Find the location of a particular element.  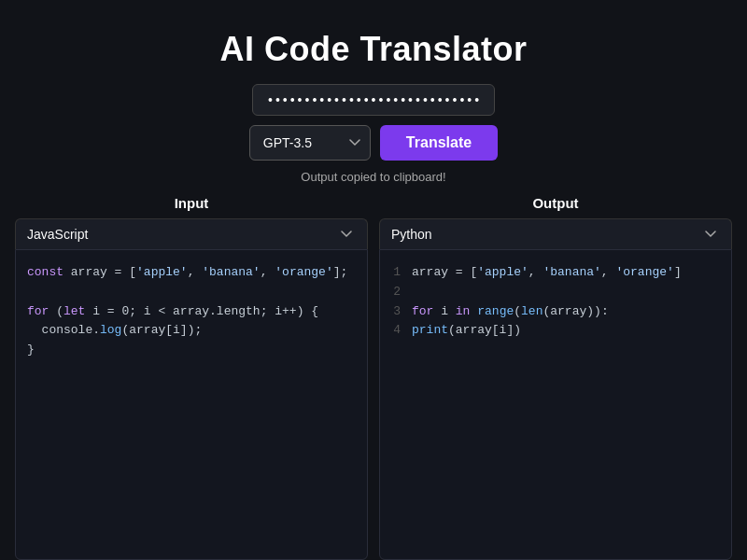

clipboard-message: Output copied to clipboard! is located at coordinates (374, 177).